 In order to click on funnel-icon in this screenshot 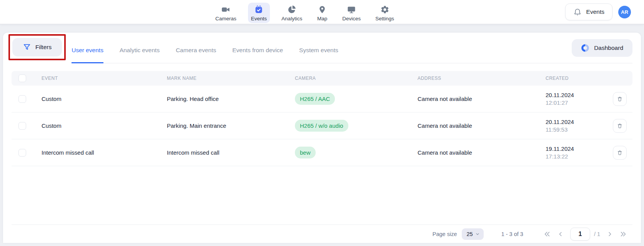, I will do `click(27, 47)`.